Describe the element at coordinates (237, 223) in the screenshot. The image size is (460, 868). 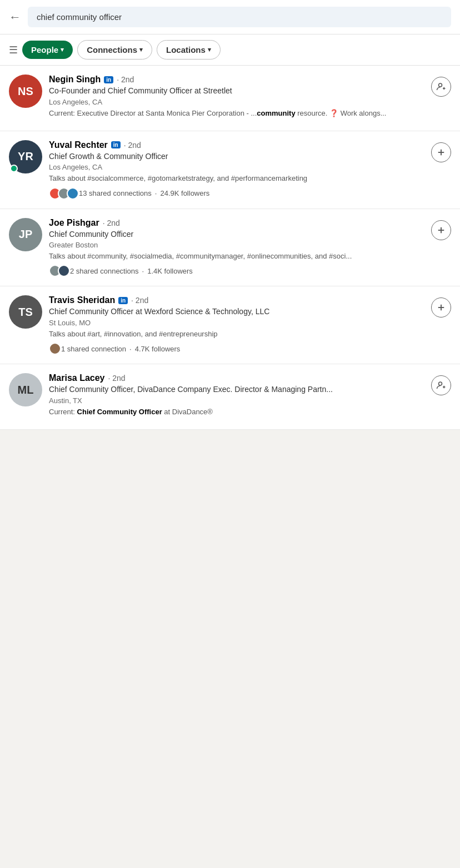
I see `result-header: Joe Pishgar · 2nd` at that location.